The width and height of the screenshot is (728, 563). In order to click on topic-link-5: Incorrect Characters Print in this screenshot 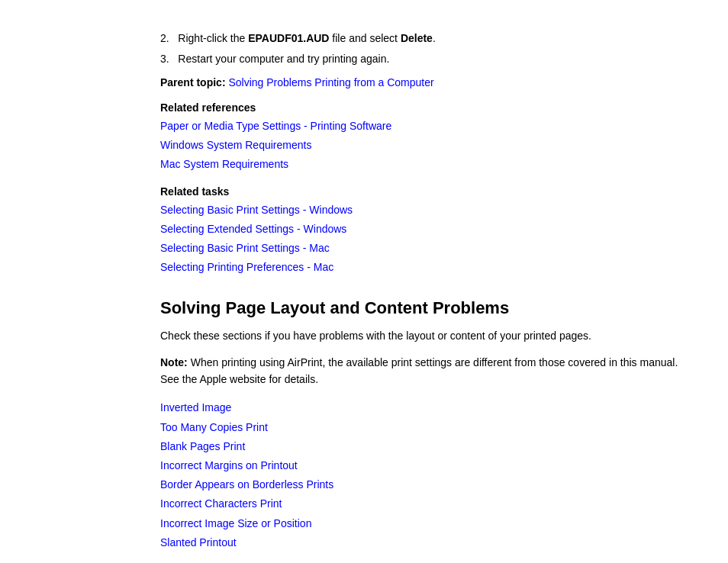, I will do `click(421, 503)`.